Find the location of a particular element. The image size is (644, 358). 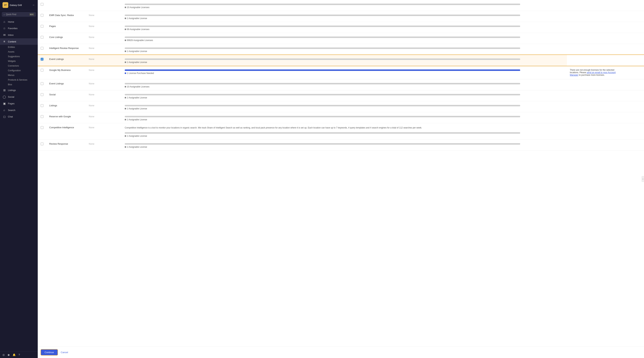

product-license: 99 Assignable Licenses is located at coordinates (344, 28).